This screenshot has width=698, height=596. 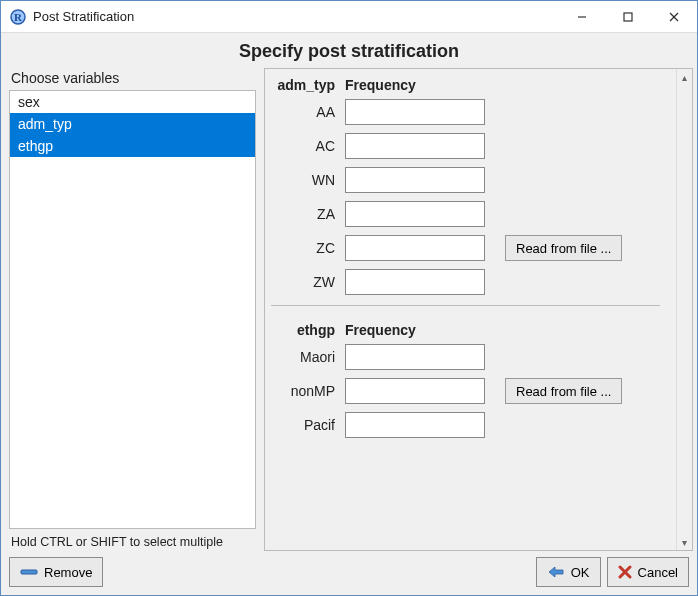 What do you see at coordinates (582, 17) in the screenshot?
I see `minimize-button` at bounding box center [582, 17].